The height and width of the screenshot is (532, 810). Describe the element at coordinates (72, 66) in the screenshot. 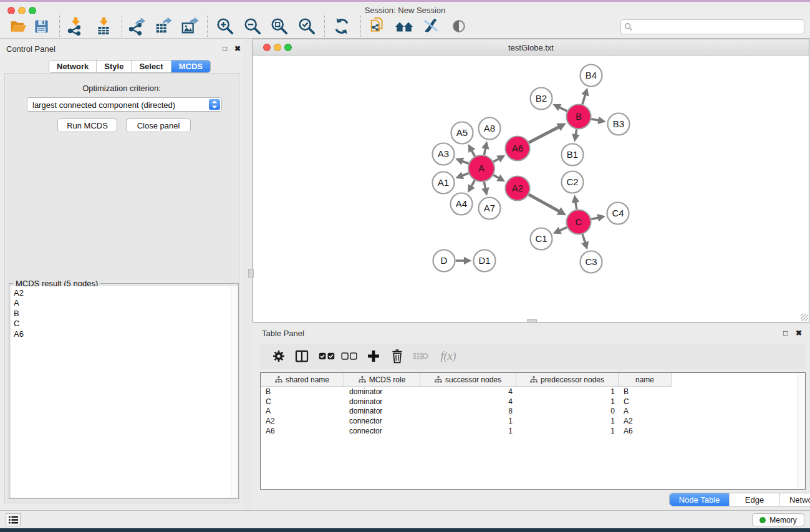

I see `tab-network: Network` at that location.